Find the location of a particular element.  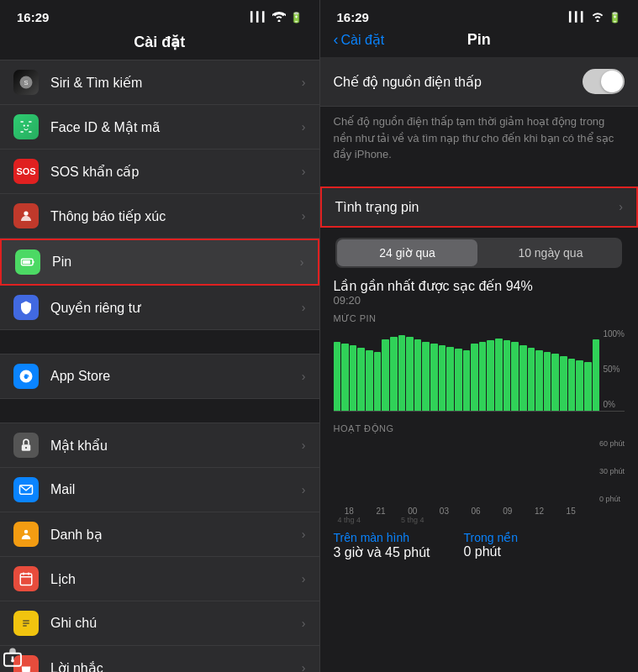

mail-chevron: › is located at coordinates (304, 490).